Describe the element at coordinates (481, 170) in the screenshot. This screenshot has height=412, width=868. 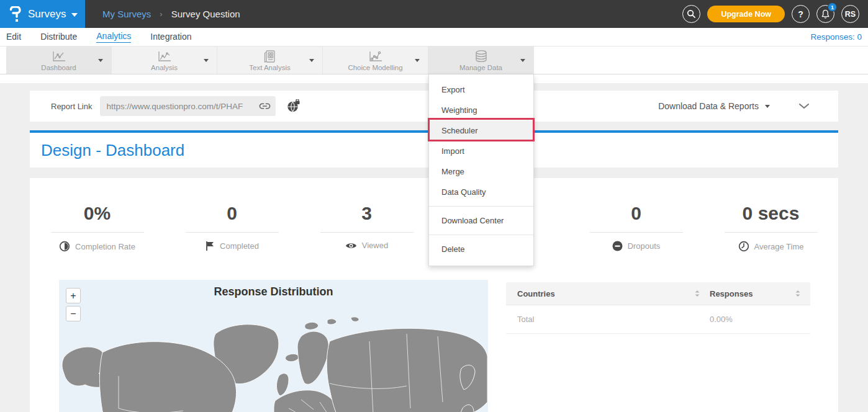
I see `manage-data-dropdown-menu: Export Weighting Scheduler Import Merge …` at that location.